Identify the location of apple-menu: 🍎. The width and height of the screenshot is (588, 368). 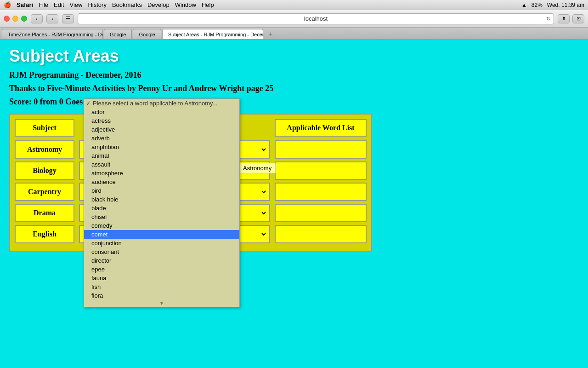
(7, 5).